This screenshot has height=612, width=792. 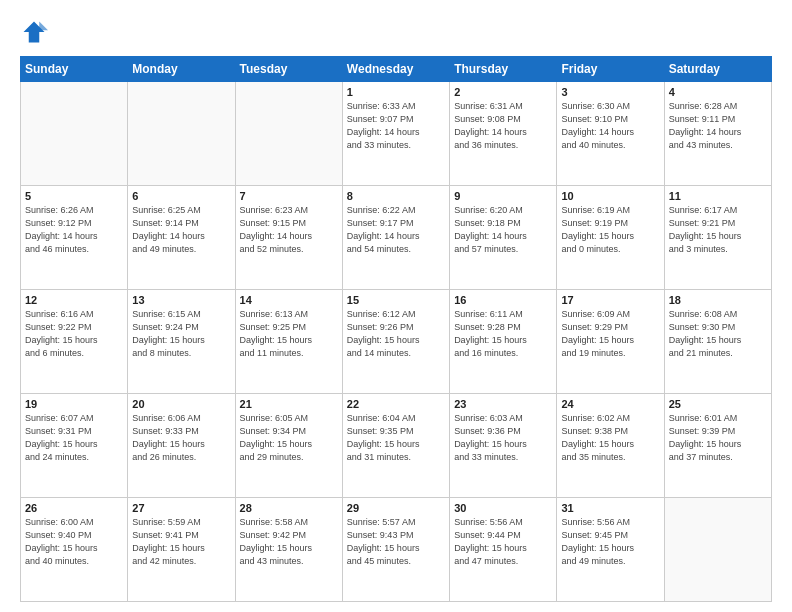 What do you see at coordinates (181, 300) in the screenshot?
I see `day-number: 13` at bounding box center [181, 300].